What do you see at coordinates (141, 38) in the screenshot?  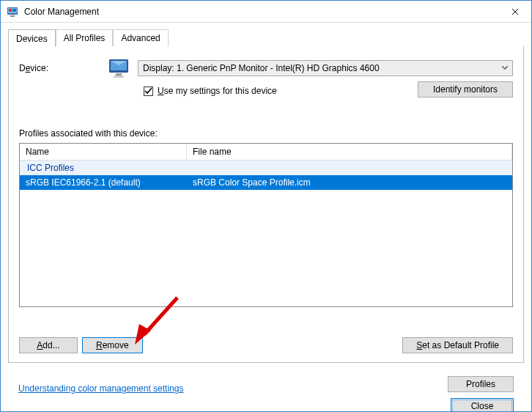 I see `tab-advanced: Advanced` at bounding box center [141, 38].